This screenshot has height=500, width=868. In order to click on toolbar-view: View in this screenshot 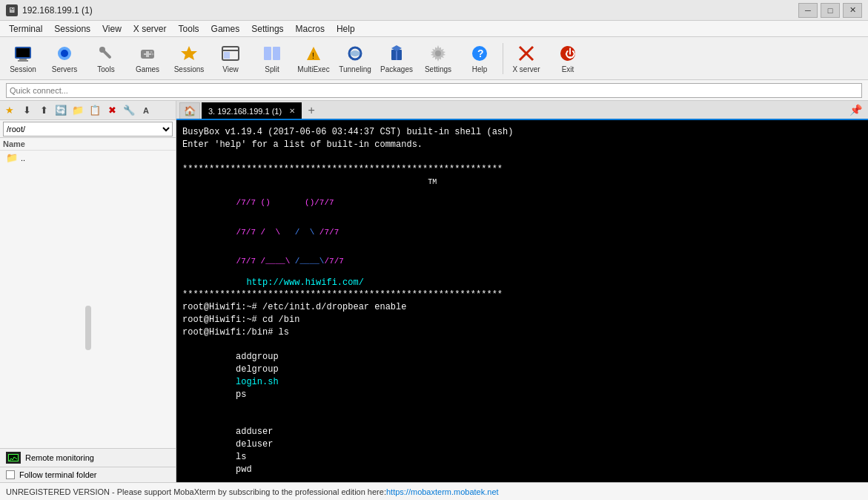, I will do `click(231, 59)`.